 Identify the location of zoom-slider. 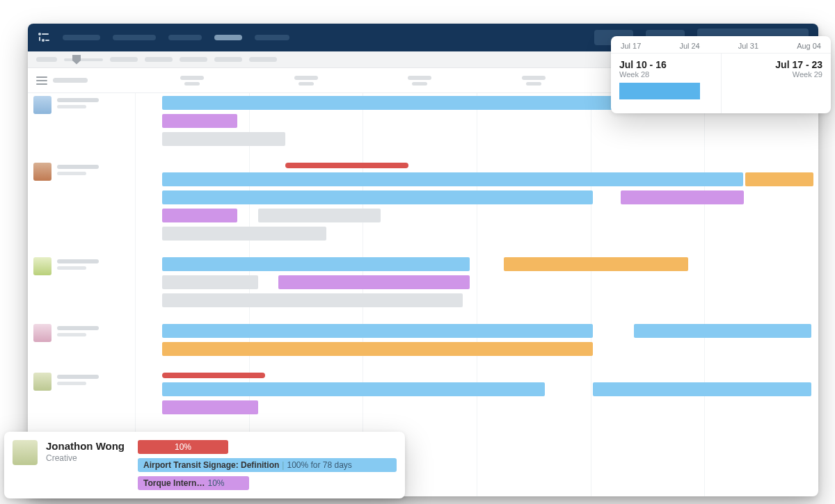
(84, 60).